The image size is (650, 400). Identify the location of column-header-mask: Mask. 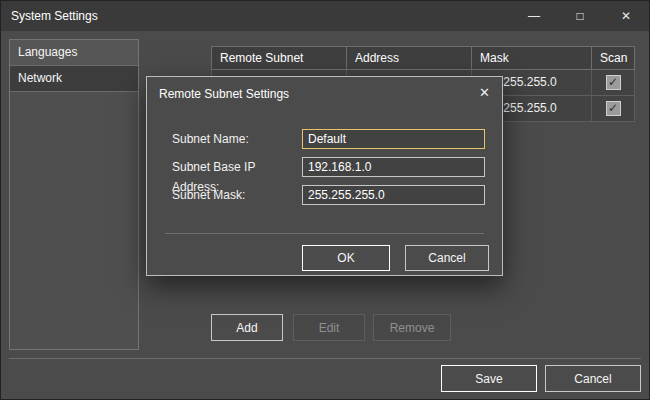
(532, 58).